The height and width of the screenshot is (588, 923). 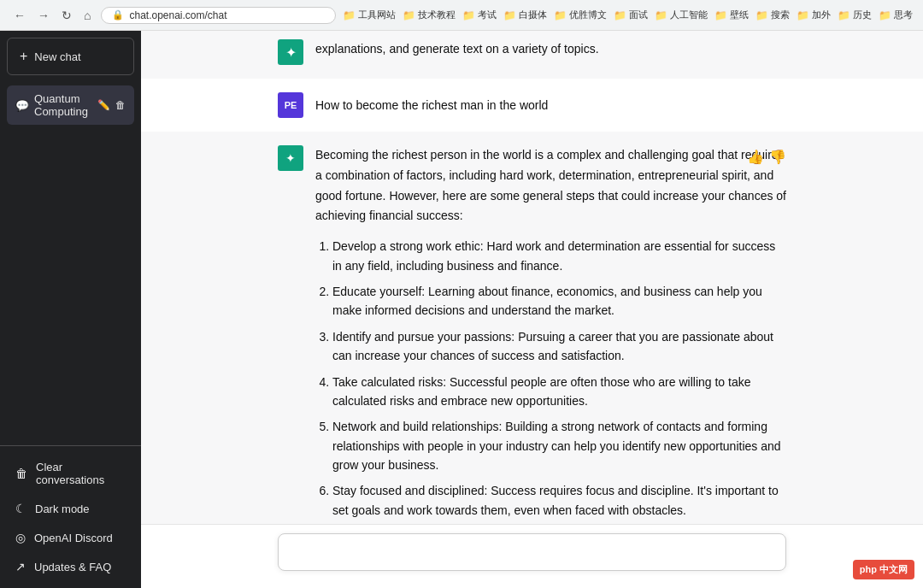 I want to click on lock-icon: 🔒, so click(x=118, y=15).